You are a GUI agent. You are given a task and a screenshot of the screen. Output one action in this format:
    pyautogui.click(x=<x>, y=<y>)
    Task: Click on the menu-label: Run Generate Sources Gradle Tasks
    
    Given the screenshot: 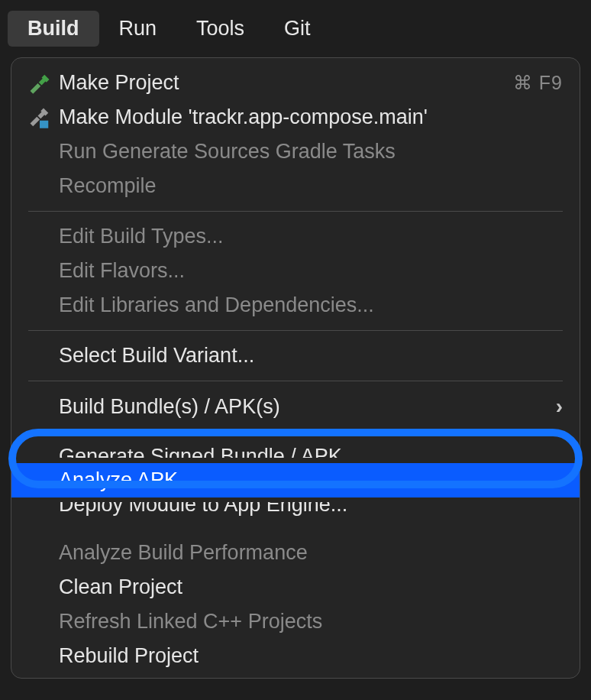 What is the action you would take?
    pyautogui.click(x=228, y=151)
    